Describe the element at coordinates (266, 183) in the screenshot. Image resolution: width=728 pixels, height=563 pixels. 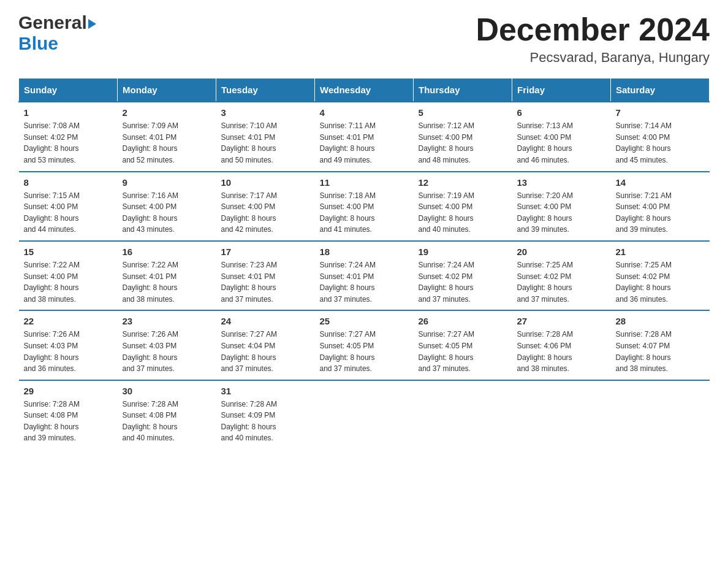
I see `day-number: 10` at that location.